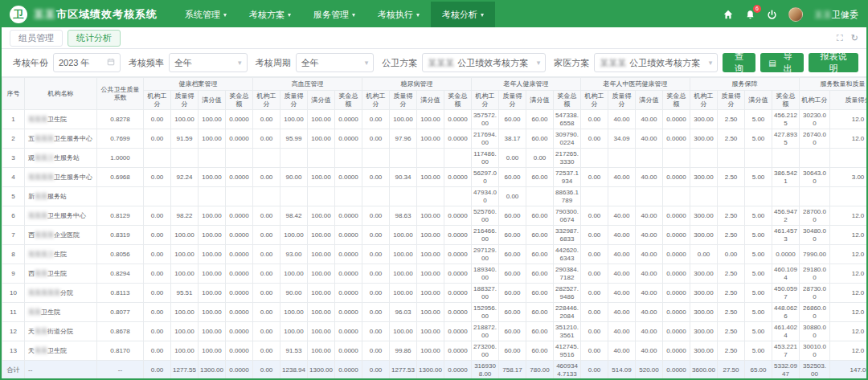  What do you see at coordinates (308, 84) in the screenshot?
I see `group-header: 高血压管理` at bounding box center [308, 84].